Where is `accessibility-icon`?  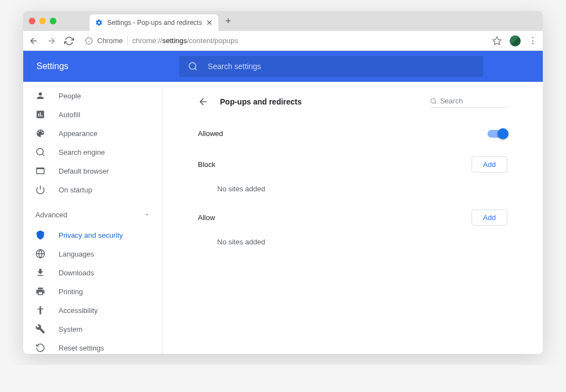
accessibility-icon is located at coordinates (40, 310).